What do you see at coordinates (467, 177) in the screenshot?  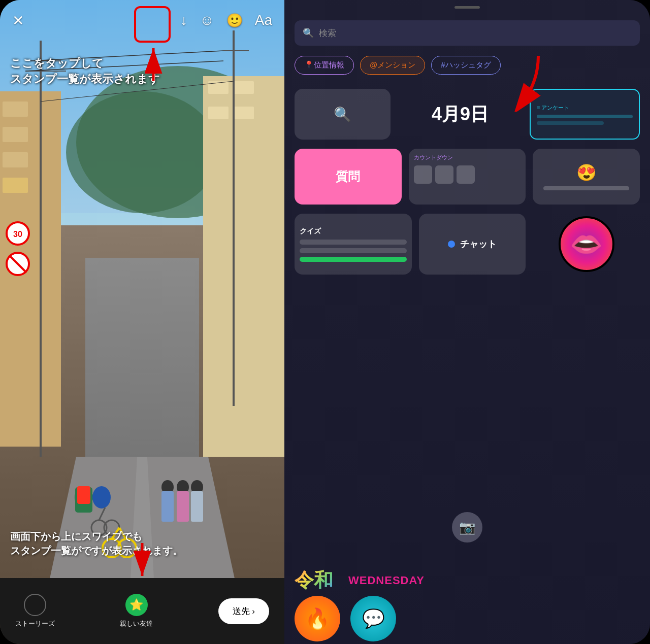 I see `sticker-row-2: 質問 カウントダウン 😍` at bounding box center [467, 177].